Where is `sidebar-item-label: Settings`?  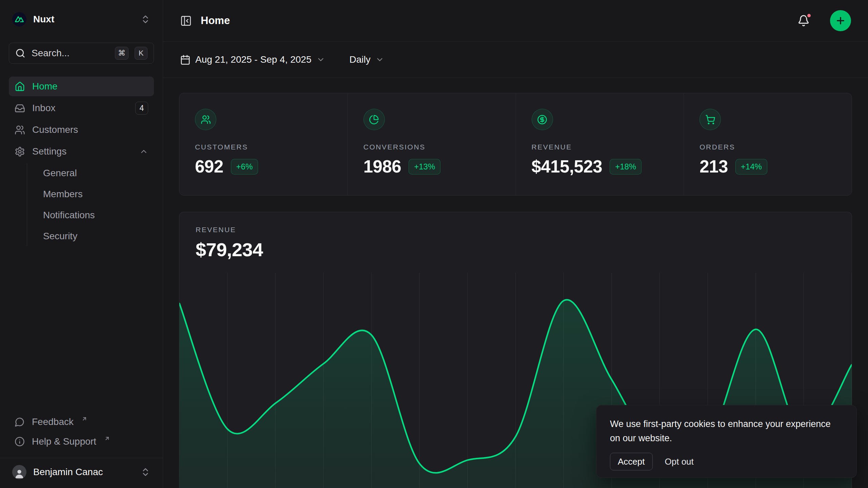
sidebar-item-label: Settings is located at coordinates (82, 151).